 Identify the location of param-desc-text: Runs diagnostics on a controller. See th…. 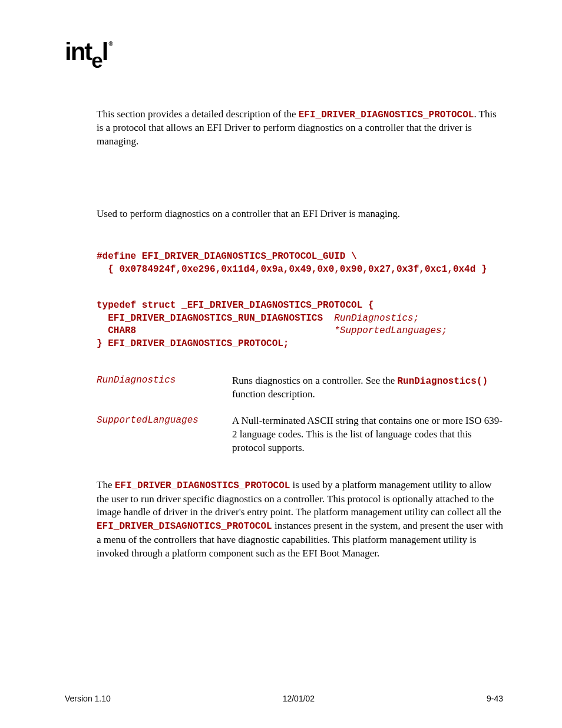
(315, 381).